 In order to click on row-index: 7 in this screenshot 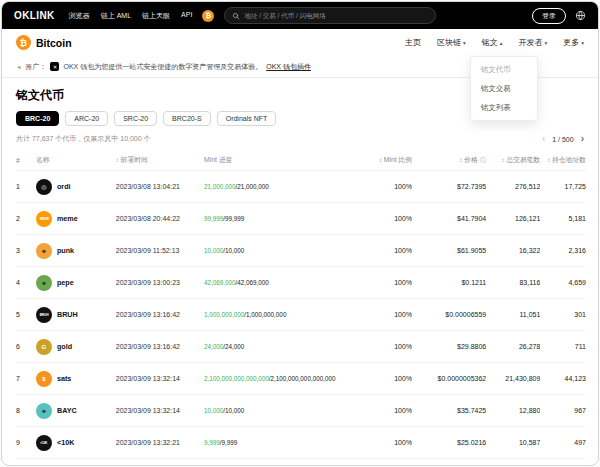, I will do `click(26, 379)`.